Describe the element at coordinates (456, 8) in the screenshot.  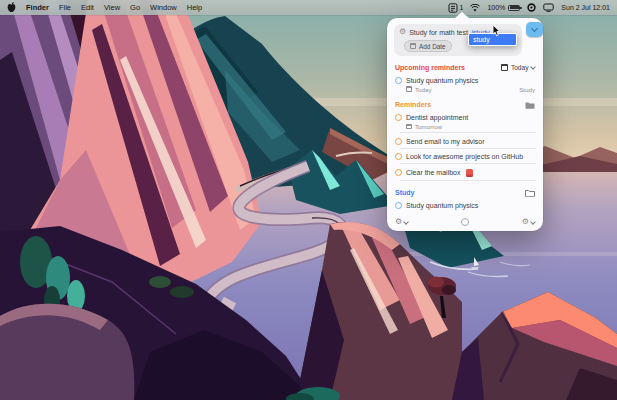
I see `reminders-menubar-item: 1` at that location.